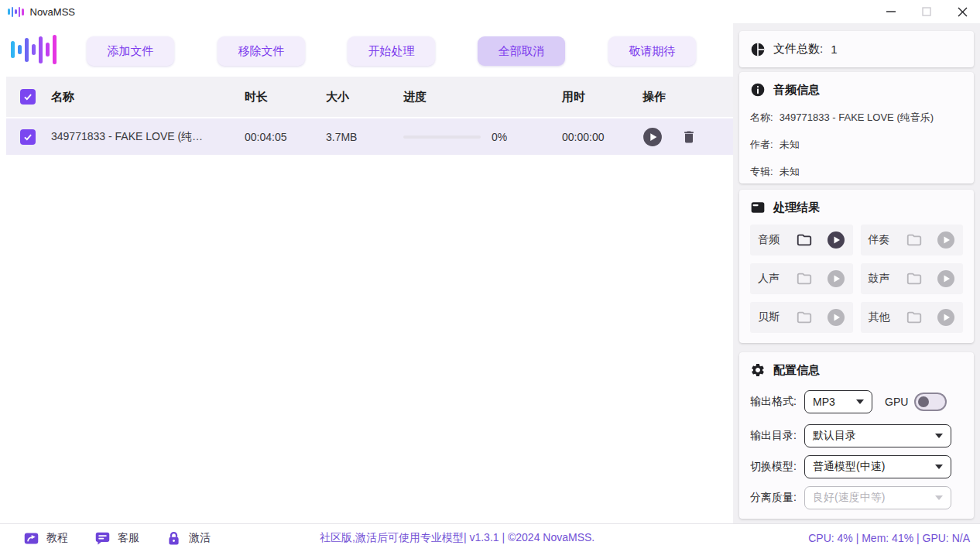 This screenshot has width=980, height=552. What do you see at coordinates (262, 51) in the screenshot?
I see `remove-files-button: 移除文件` at bounding box center [262, 51].